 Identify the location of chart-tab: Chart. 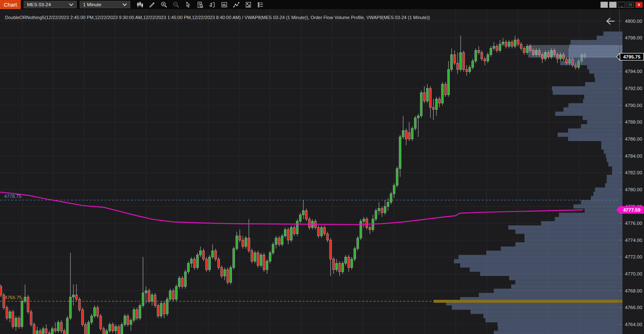
(10, 5).